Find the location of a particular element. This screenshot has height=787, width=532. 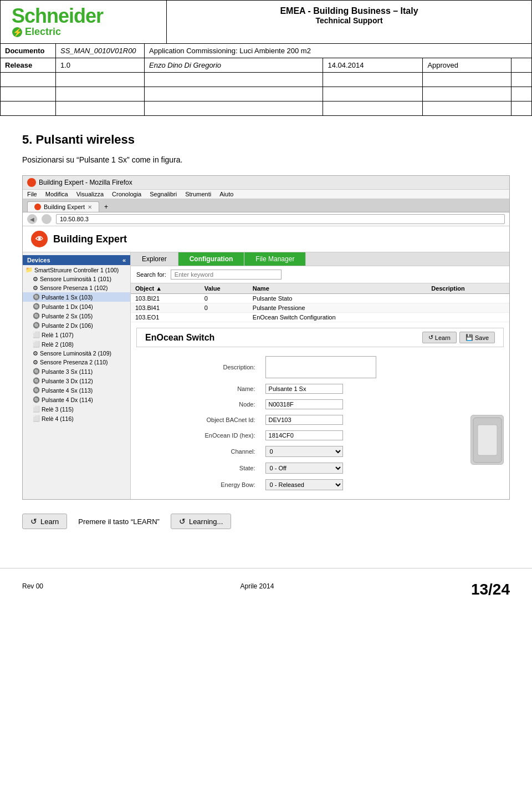

browser-tab-active: Building Expert ✕ is located at coordinates (63, 206).